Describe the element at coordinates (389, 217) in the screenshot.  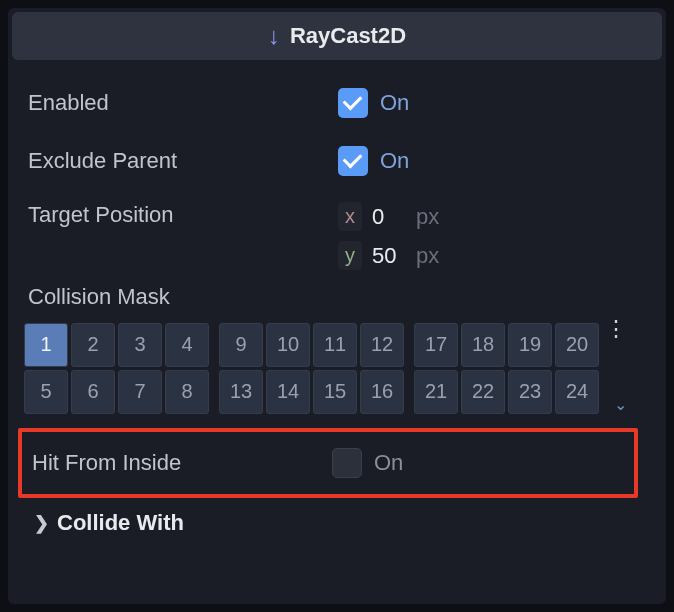
I see `target-position-x-value: 0` at that location.